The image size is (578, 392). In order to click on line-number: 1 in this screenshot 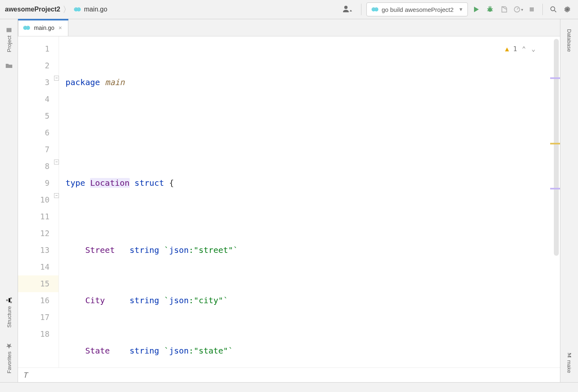, I will do `click(34, 49)`.